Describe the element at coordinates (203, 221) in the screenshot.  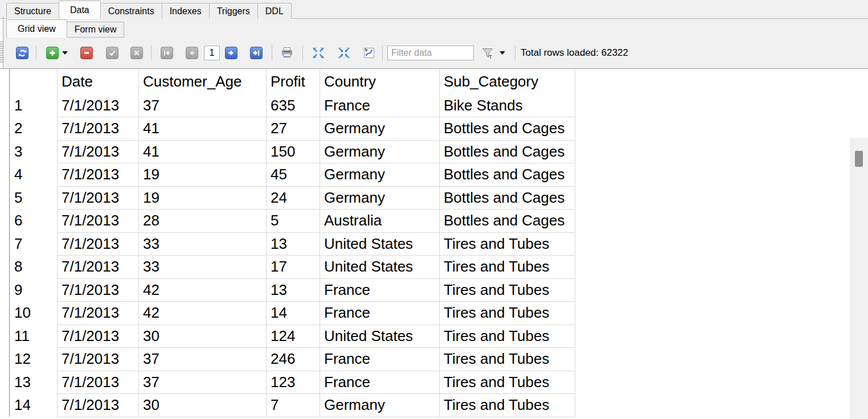
I see `cell-customer-age: 28` at that location.